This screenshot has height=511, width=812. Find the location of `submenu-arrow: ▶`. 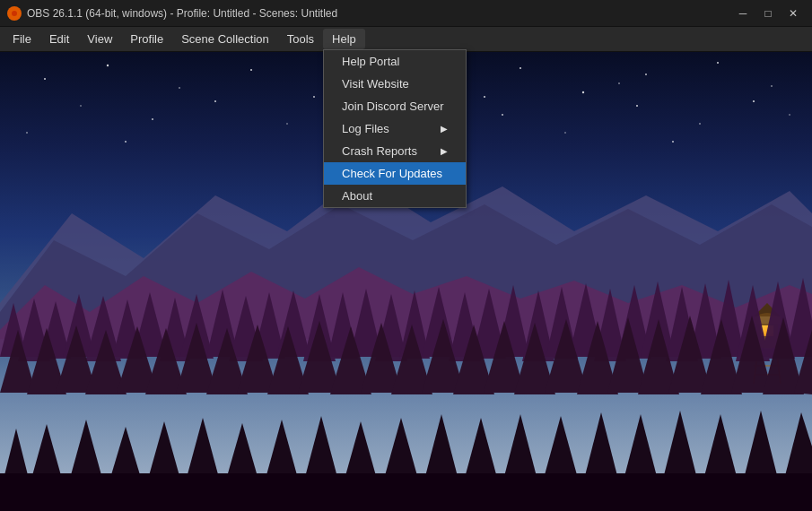

submenu-arrow: ▶ is located at coordinates (444, 129).